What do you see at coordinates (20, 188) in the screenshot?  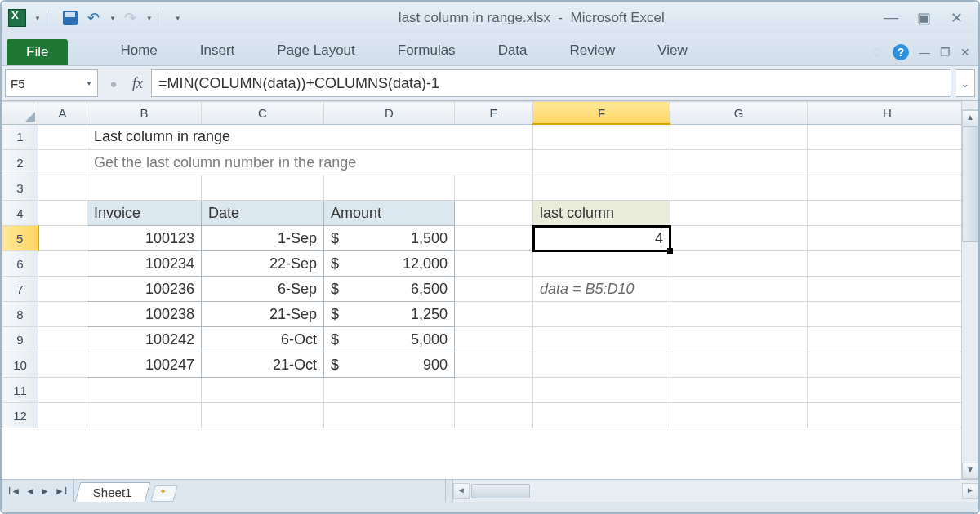 I see `row-header-3: 3` at bounding box center [20, 188].